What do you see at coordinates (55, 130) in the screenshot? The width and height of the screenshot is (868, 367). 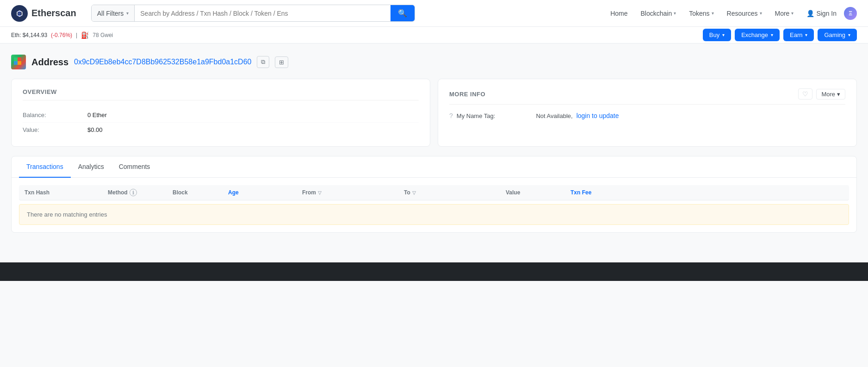 I see `value-label: Value:` at bounding box center [55, 130].